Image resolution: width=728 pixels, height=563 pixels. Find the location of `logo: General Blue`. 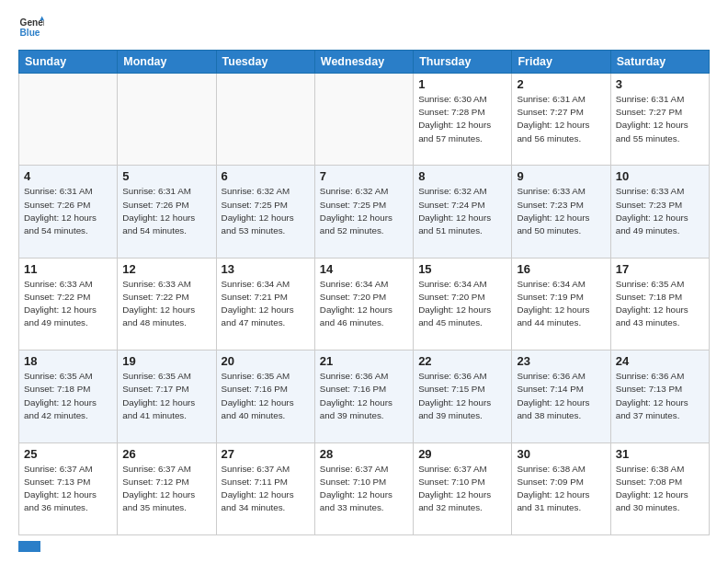

logo: General Blue is located at coordinates (31, 28).